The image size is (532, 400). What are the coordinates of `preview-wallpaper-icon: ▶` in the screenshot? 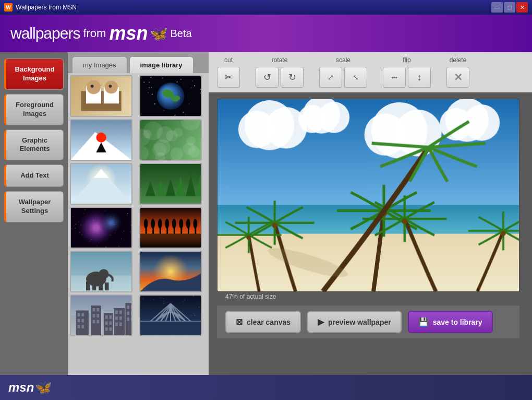 It's located at (321, 322).